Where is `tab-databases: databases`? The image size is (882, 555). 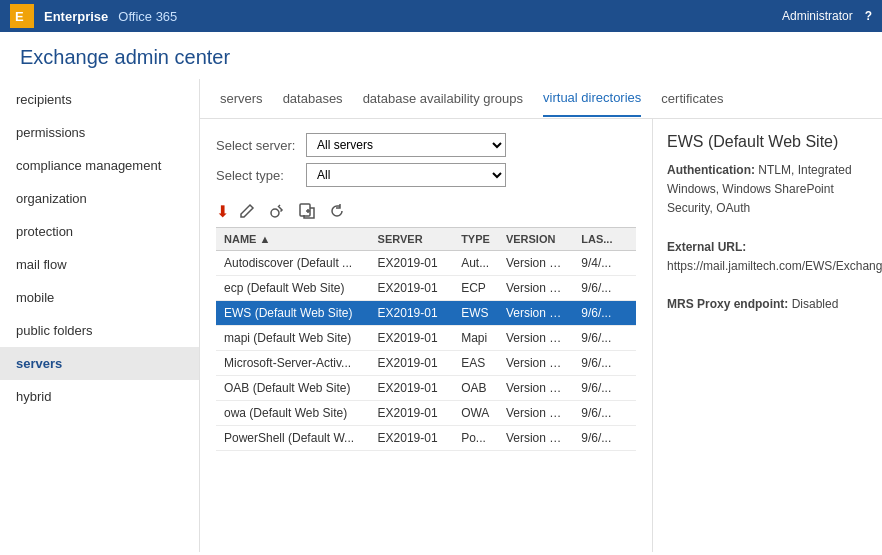
tab-databases: databases is located at coordinates (313, 98).